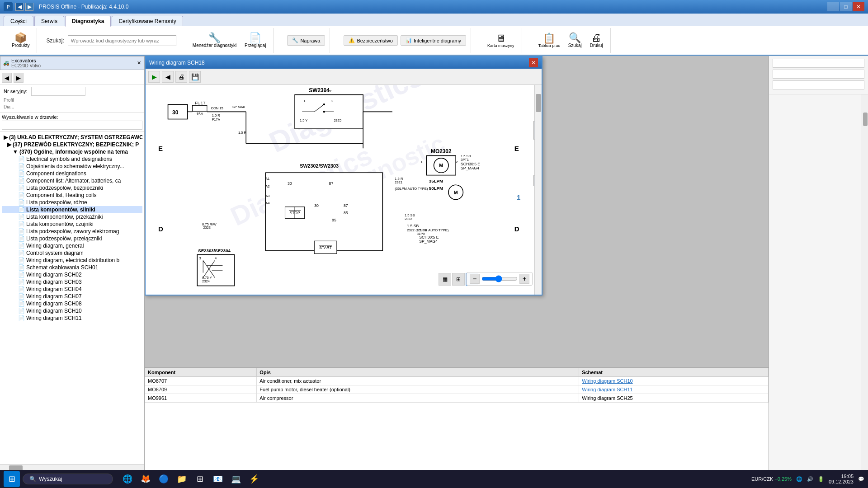 The image size is (868, 488). Describe the element at coordinates (7, 78) in the screenshot. I see `nav-left-btn: ◀` at that location.